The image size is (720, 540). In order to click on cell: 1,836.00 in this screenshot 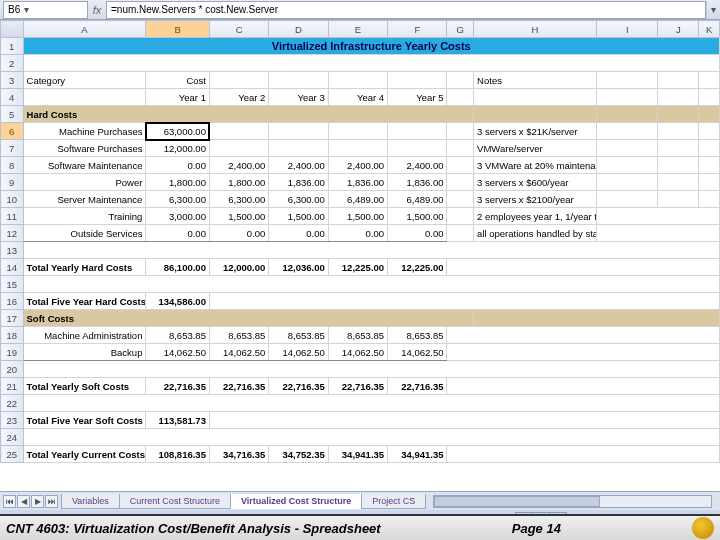, I will do `click(358, 182)`.